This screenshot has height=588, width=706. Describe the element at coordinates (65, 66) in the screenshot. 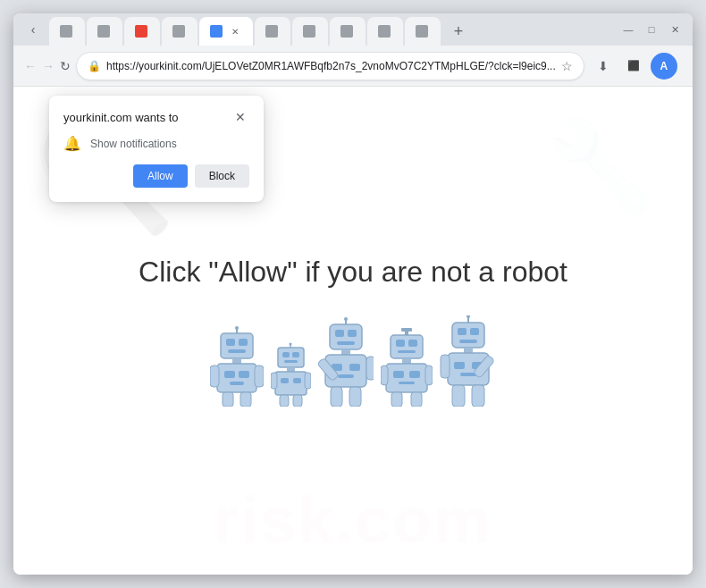

I see `refresh-icon: ↻` at that location.